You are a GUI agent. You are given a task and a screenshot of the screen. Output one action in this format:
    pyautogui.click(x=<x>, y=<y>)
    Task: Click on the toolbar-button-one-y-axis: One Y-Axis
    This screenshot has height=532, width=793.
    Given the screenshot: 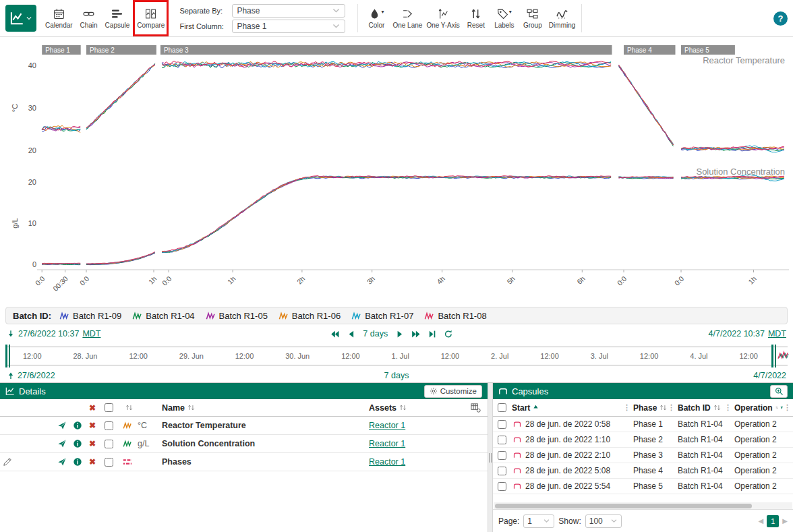 What is the action you would take?
    pyautogui.click(x=442, y=18)
    